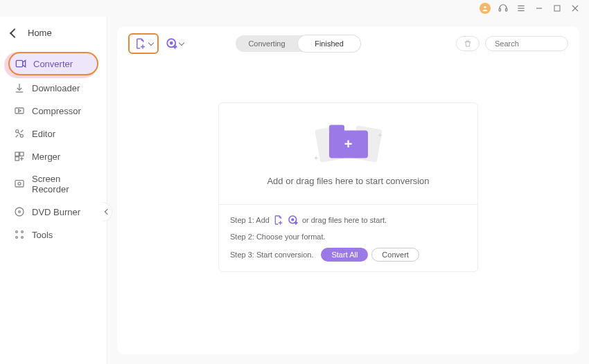 This screenshot has width=589, height=364. What do you see at coordinates (348, 237) in the screenshot?
I see `step-2: Step 2: Choose your format.` at bounding box center [348, 237].